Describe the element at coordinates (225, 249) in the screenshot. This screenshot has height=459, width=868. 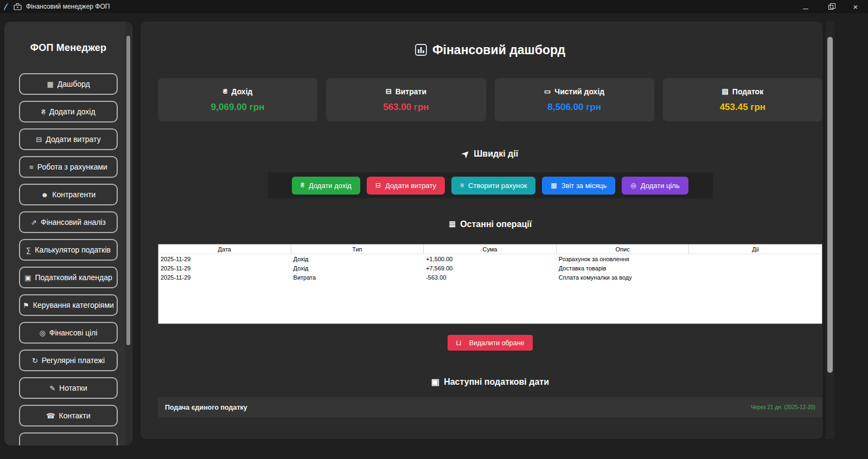
I see `column-header-date: Дата` at that location.